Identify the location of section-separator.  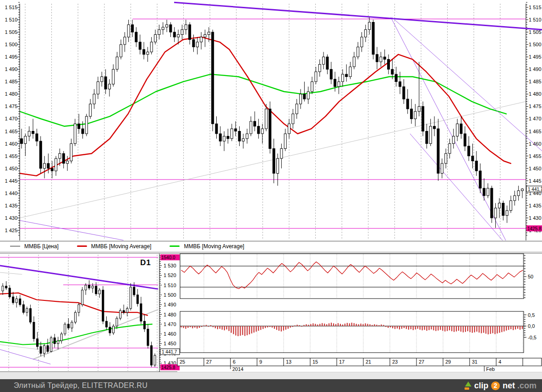
(271, 252).